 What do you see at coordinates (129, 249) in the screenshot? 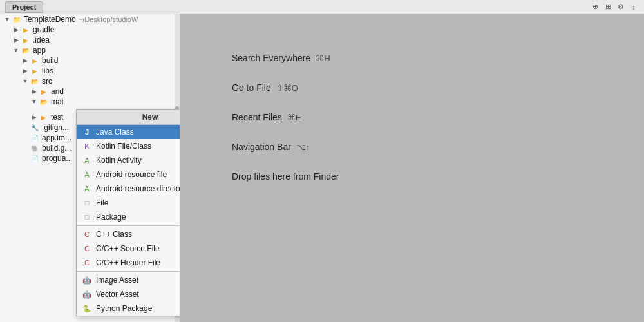
I see `menu-item-cpp-source: C C/C++ Source File` at bounding box center [129, 249].